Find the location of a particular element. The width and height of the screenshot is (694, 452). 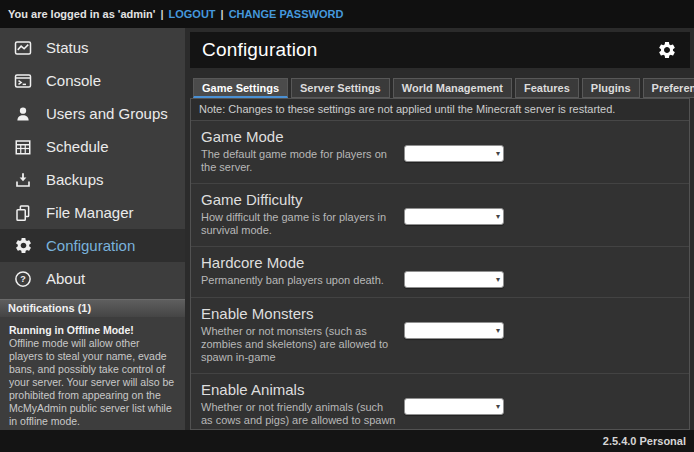

setting-row-game-mode: Game Mode The default game mode for play… is located at coordinates (440, 152).